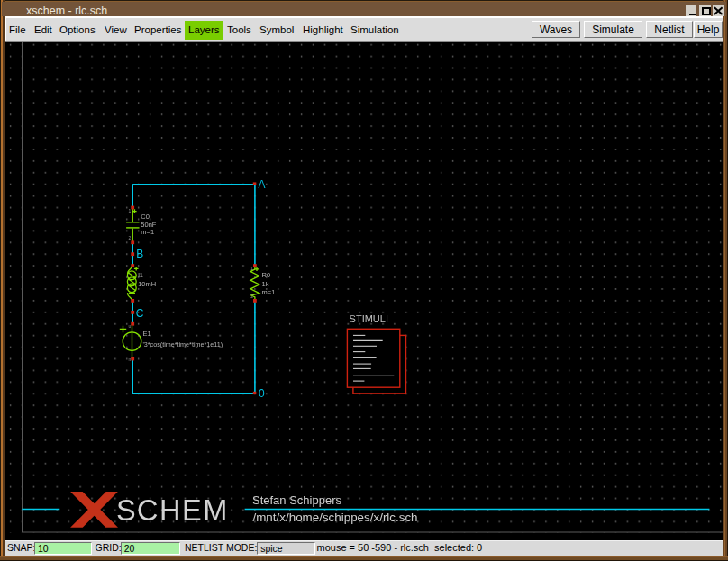 Image resolution: width=728 pixels, height=561 pixels. I want to click on svg-text: E1, so click(146, 333).